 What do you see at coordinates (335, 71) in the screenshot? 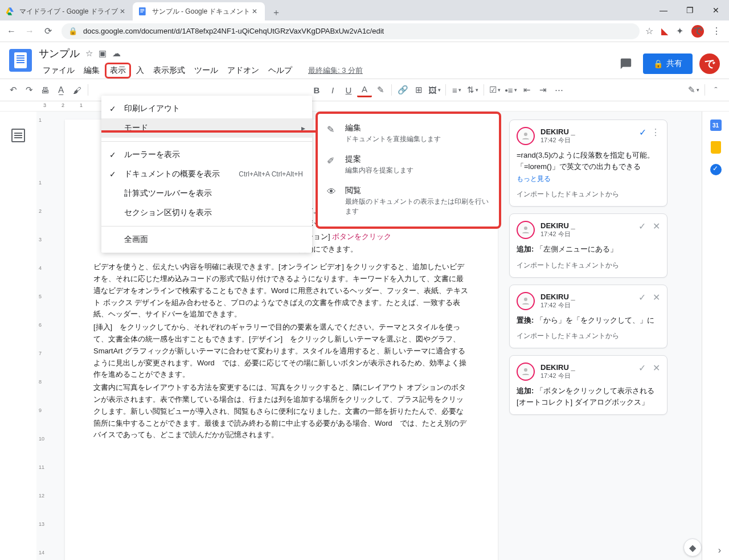
I see `last-edit-link: 最終編集: 3 分前` at bounding box center [335, 71].